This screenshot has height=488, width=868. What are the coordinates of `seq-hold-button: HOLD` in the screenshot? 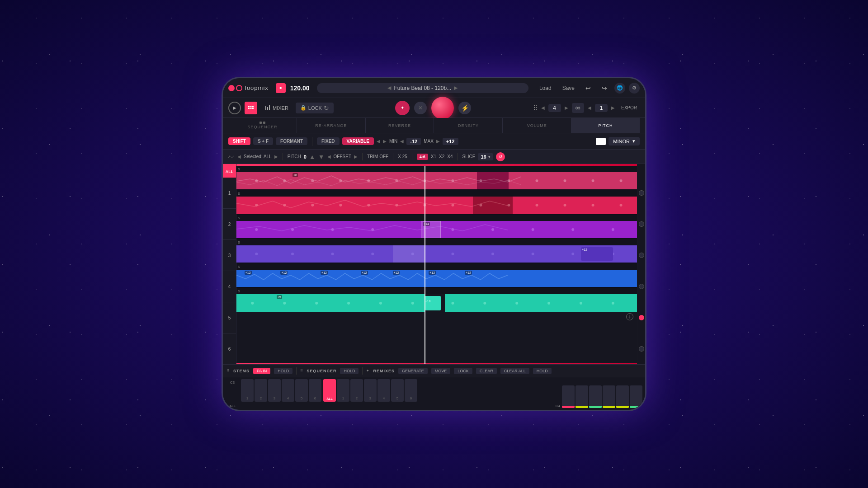 It's located at (349, 371).